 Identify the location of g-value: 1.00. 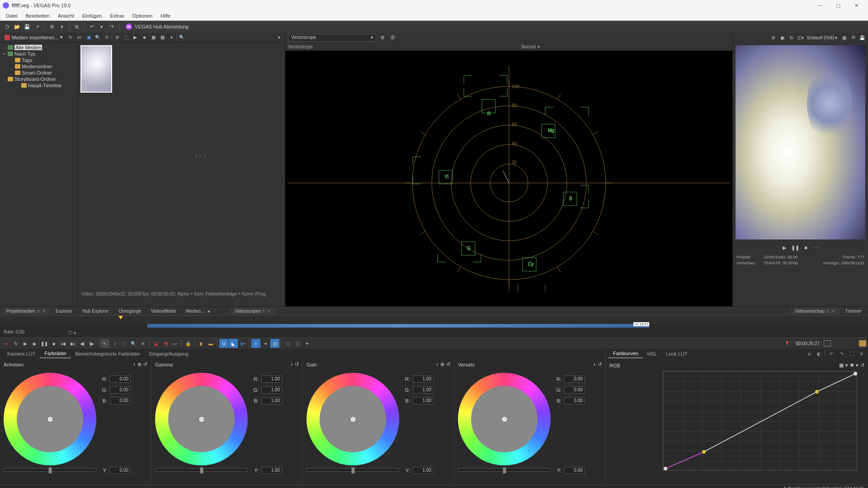
(272, 390).